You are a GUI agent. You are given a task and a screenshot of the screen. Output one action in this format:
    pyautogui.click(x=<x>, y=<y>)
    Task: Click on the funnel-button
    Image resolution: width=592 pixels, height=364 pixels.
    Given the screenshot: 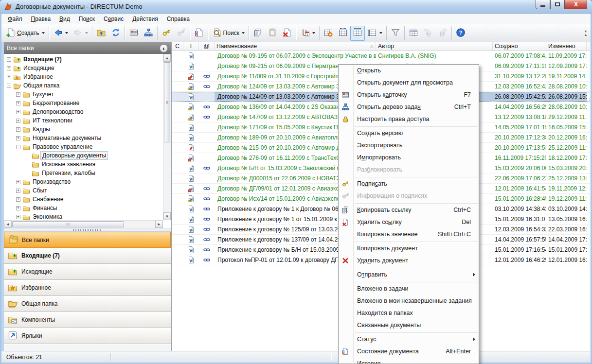 What is the action you would take?
    pyautogui.click(x=395, y=33)
    